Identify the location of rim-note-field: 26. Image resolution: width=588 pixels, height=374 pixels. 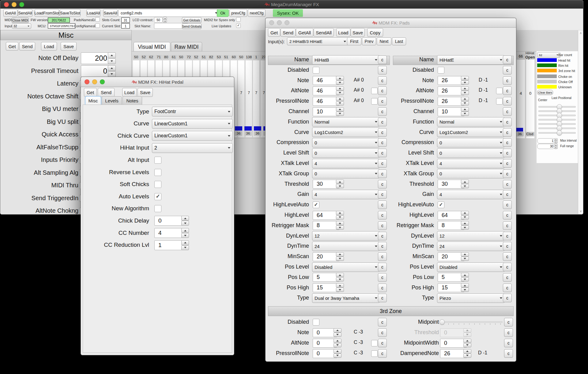
(451, 80).